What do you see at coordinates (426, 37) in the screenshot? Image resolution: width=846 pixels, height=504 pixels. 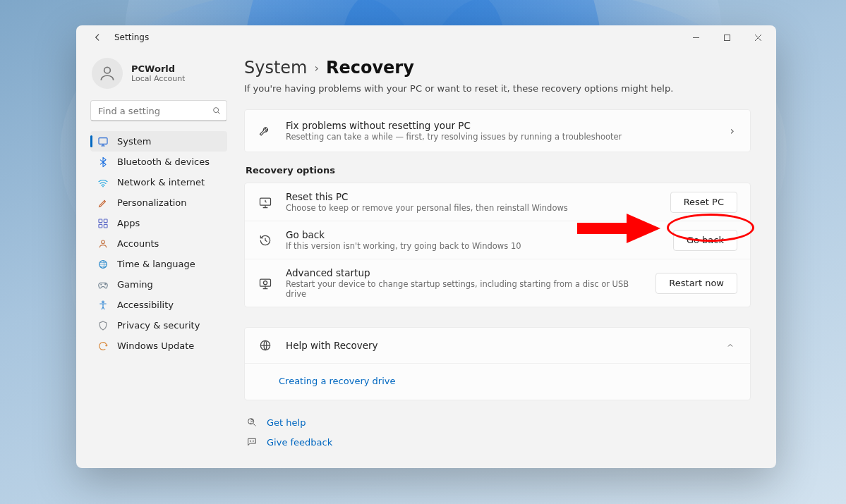 I see `titlebar: Settings` at bounding box center [426, 37].